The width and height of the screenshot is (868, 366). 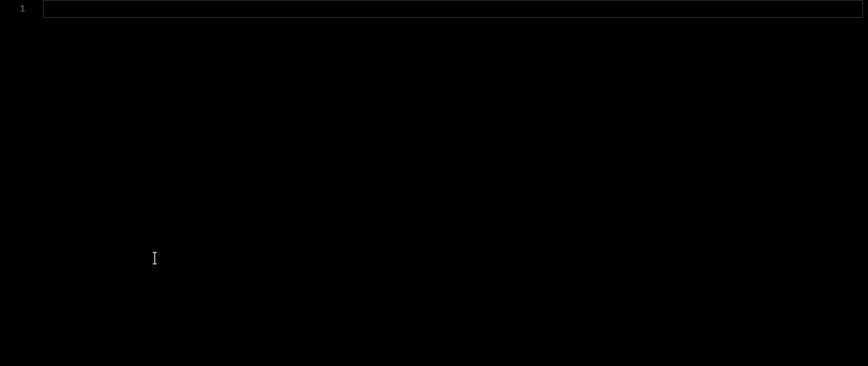 What do you see at coordinates (22, 183) in the screenshot?
I see `line-number-gutter: 1` at bounding box center [22, 183].